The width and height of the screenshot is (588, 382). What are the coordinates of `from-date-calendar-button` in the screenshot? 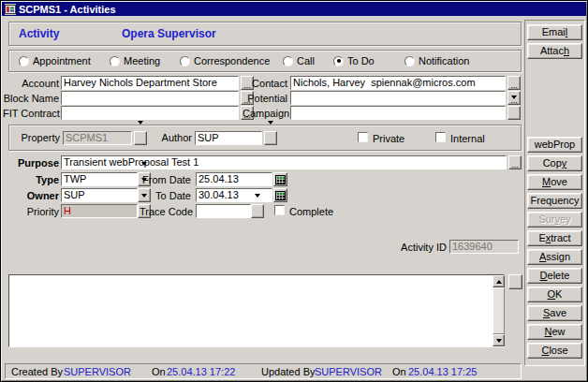 It's located at (281, 180).